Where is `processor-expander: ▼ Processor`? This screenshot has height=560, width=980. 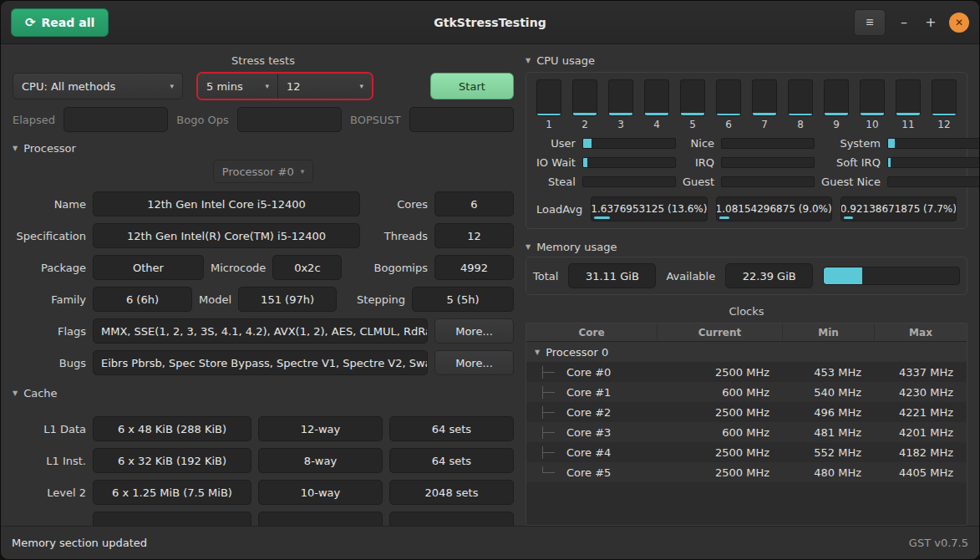
processor-expander: ▼ Processor is located at coordinates (263, 149).